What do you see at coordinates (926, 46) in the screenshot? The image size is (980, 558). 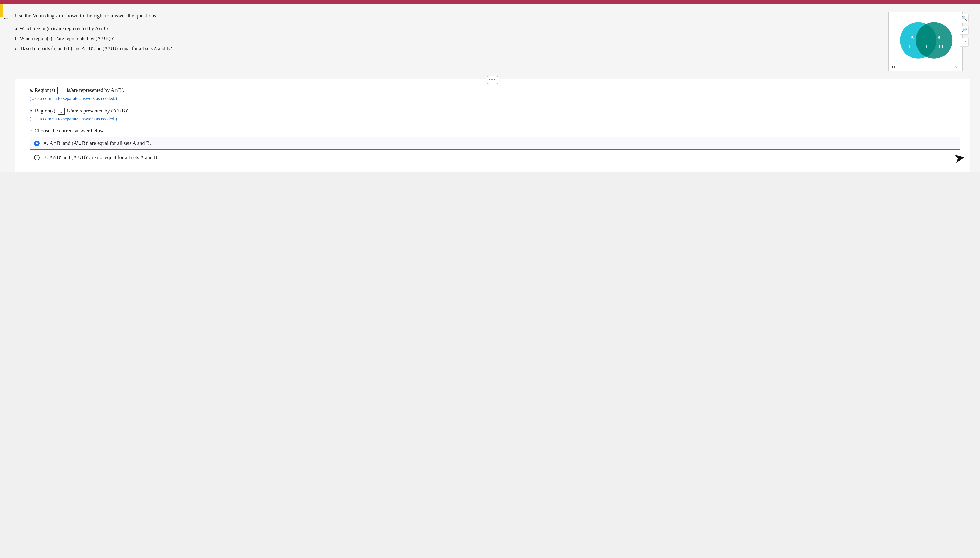 I see `venn-label-ii: II` at bounding box center [926, 46].